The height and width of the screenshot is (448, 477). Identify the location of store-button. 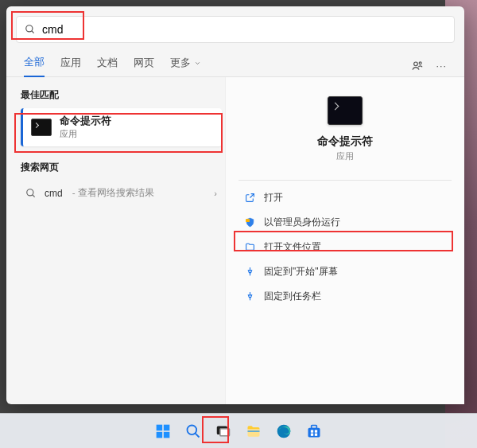
(314, 431).